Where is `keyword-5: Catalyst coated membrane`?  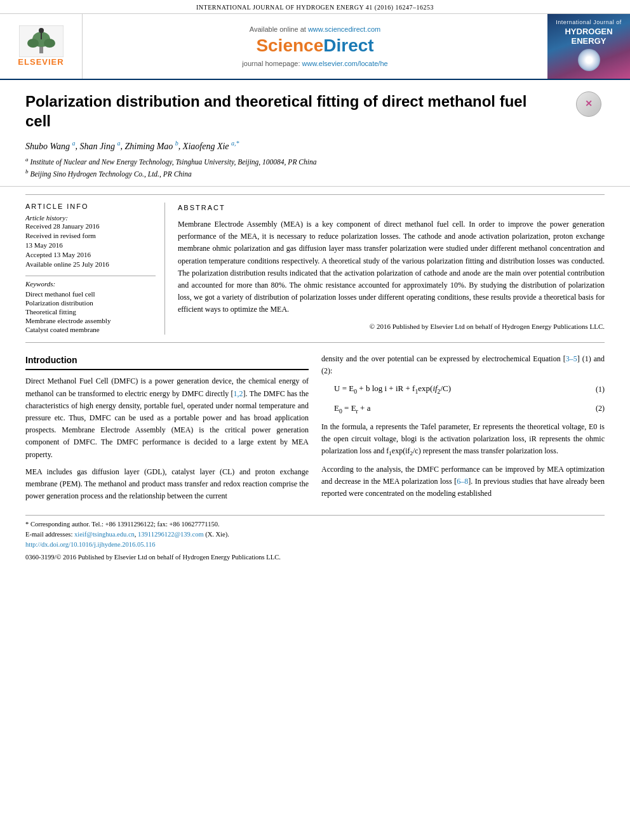 keyword-5: Catalyst coated membrane is located at coordinates (90, 330).